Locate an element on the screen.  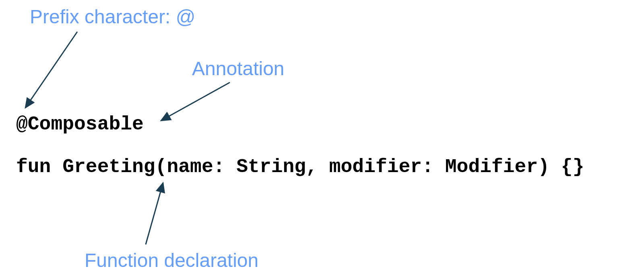
code-line-function: fun Greeting(name: String, modifier: Mod… is located at coordinates (300, 167).